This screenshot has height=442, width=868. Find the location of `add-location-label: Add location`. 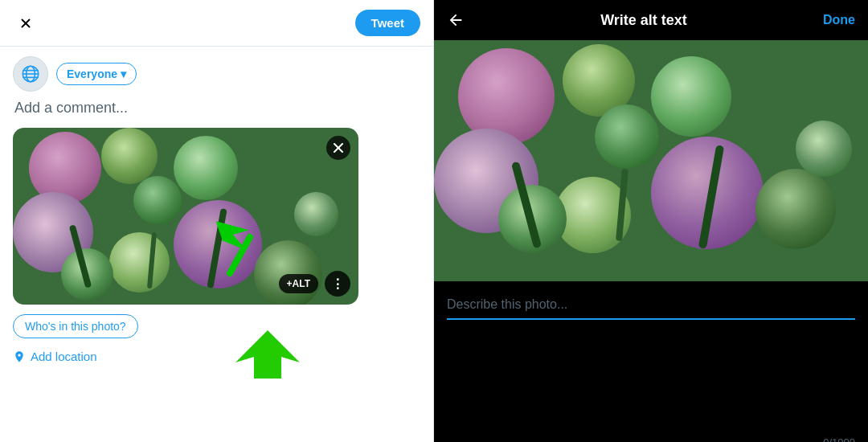

add-location-label: Add location is located at coordinates (64, 357).